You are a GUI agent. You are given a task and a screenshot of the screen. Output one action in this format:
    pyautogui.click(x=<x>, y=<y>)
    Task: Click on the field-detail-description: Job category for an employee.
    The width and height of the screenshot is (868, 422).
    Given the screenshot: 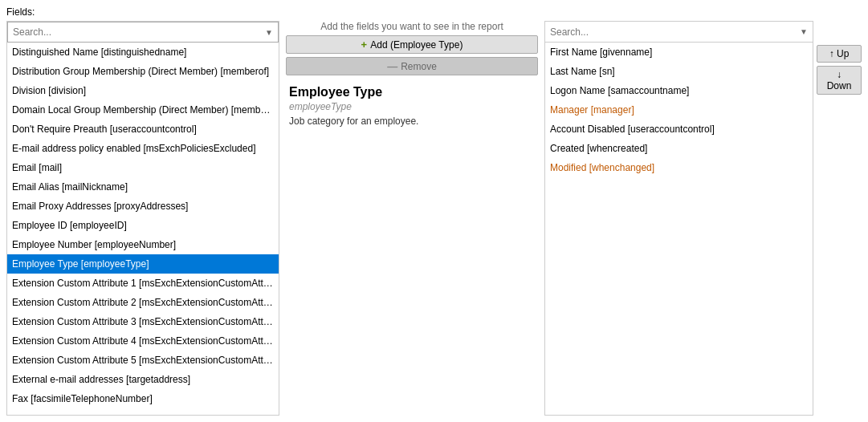 What is the action you would take?
    pyautogui.click(x=412, y=121)
    